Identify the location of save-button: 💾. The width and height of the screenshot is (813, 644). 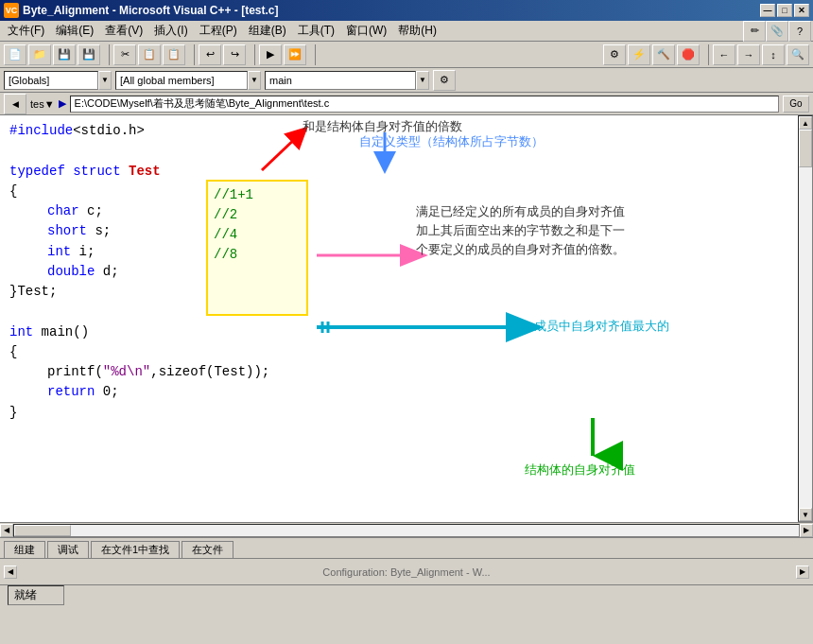
(64, 55).